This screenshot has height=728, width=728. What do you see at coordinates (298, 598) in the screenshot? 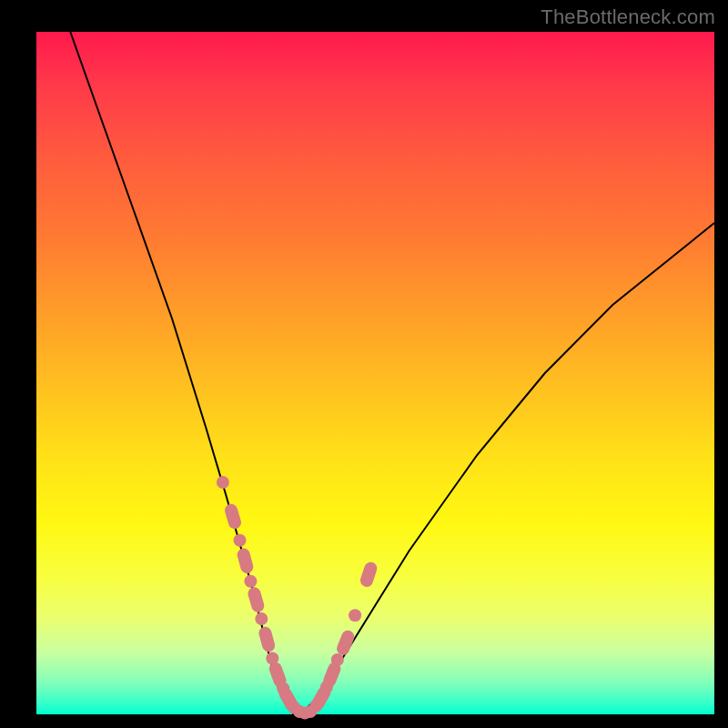
I see `sample-points` at bounding box center [298, 598].